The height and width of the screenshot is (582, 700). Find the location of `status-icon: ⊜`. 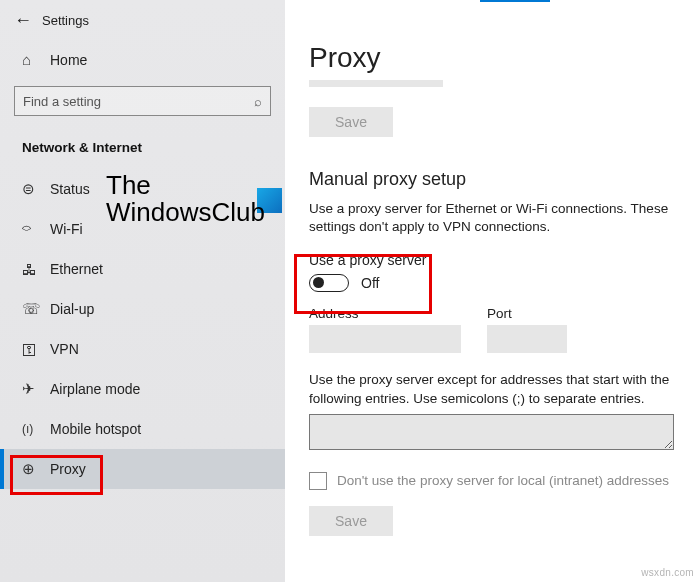

status-icon: ⊜ is located at coordinates (36, 189).